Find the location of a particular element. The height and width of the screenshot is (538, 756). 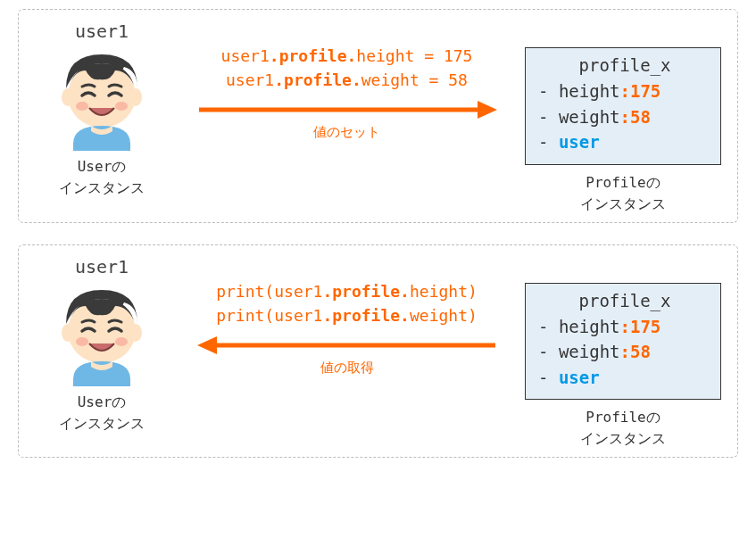

middle-column: user1.profile.height = 175 user1.profile… is located at coordinates (346, 80).